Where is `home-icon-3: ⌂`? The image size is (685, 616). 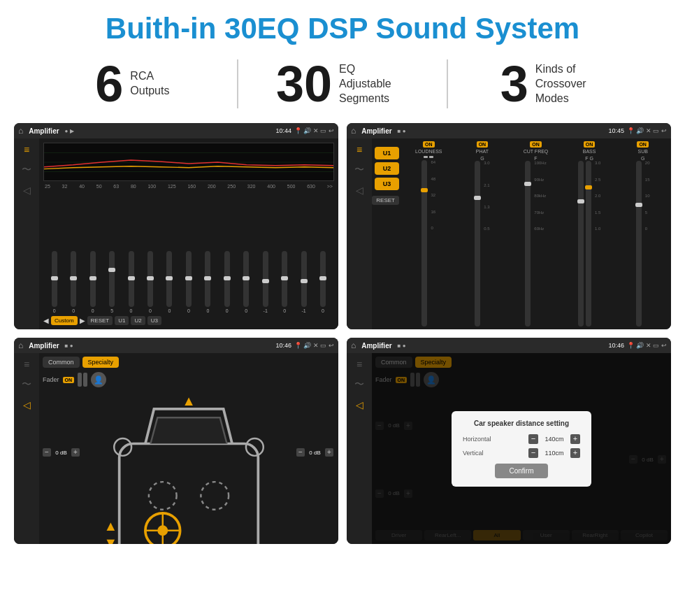
home-icon-3: ⌂ is located at coordinates (21, 345).